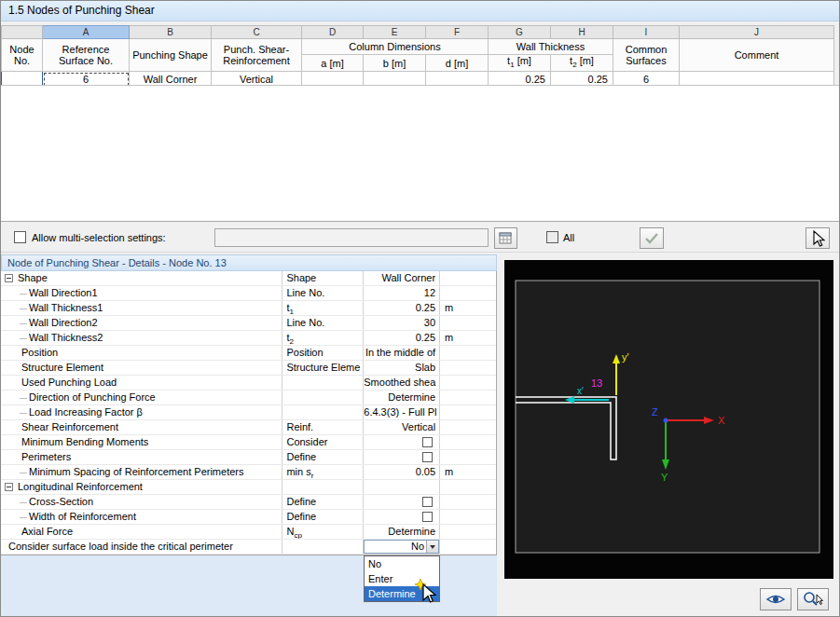 The image size is (840, 617). I want to click on header-a: a [m], so click(333, 63).